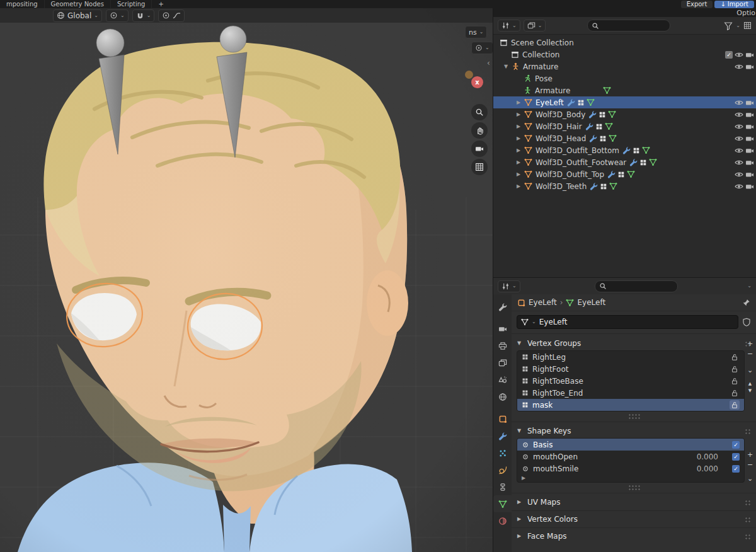 This screenshot has height=552, width=756. Describe the element at coordinates (144, 16) in the screenshot. I see `snap-dropdown: ⌄` at that location.